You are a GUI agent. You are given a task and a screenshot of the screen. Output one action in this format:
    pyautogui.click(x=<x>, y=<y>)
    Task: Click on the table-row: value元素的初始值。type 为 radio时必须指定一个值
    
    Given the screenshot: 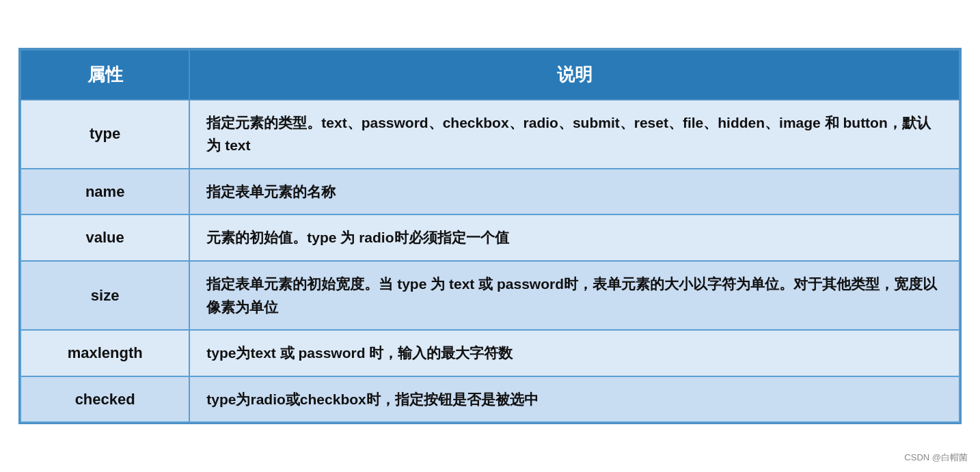 What is the action you would take?
    pyautogui.click(x=490, y=238)
    